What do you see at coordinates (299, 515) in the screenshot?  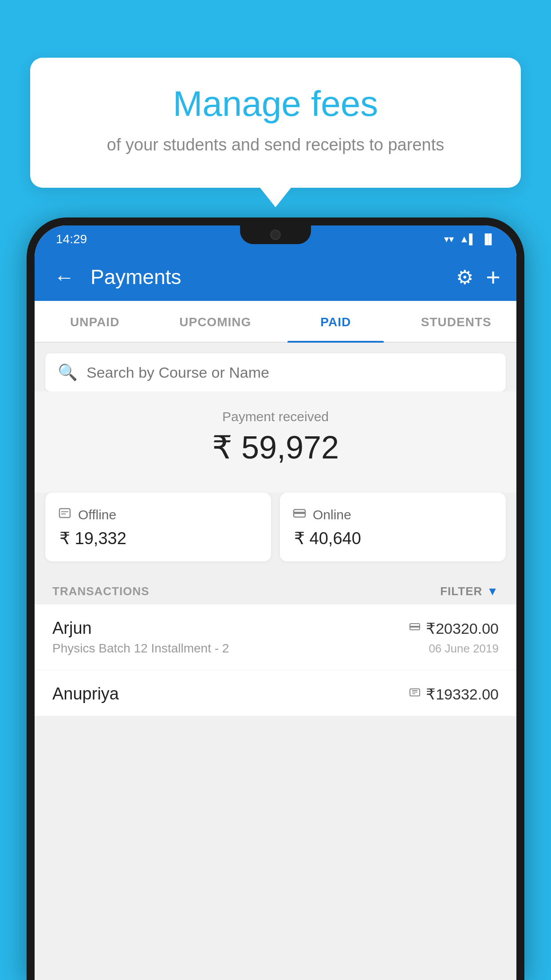 I see `online-icon` at bounding box center [299, 515].